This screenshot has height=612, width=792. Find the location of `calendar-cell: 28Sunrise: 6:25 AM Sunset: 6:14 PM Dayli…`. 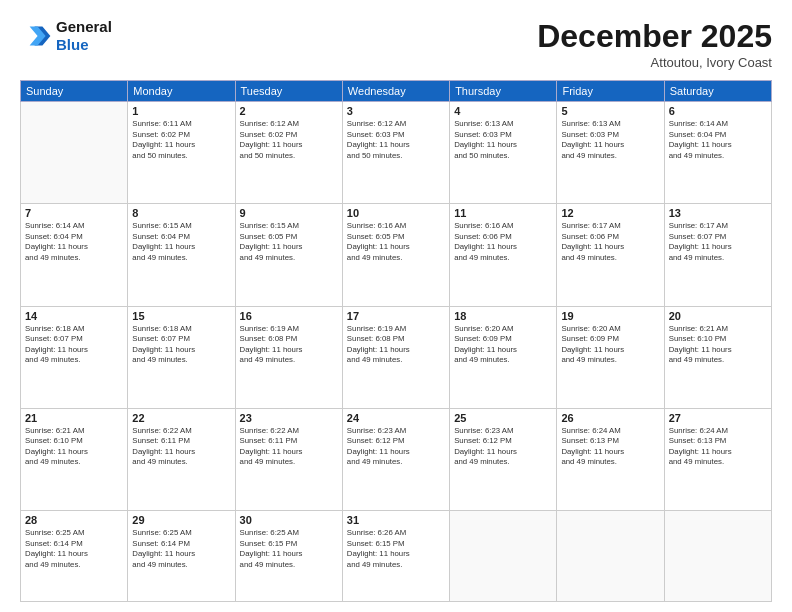

calendar-cell: 28Sunrise: 6:25 AM Sunset: 6:14 PM Dayli… is located at coordinates (74, 556).